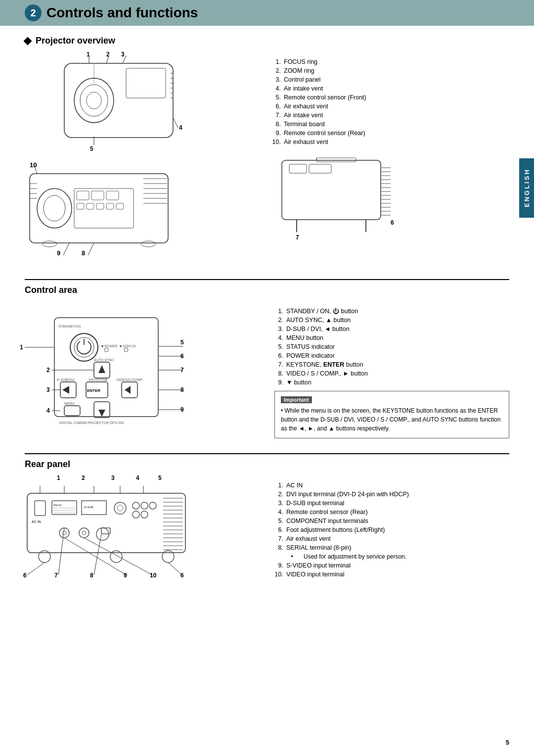 The width and height of the screenshot is (534, 756). I want to click on svg-text: MENU, so click(69, 404).